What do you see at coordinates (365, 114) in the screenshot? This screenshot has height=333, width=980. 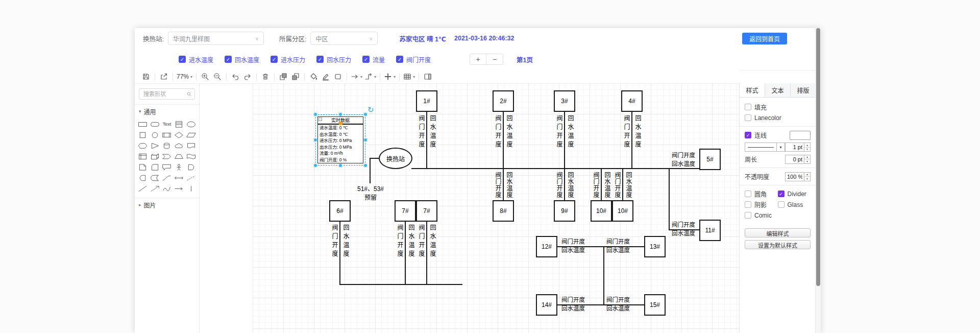 I see `resize-handle-ne` at bounding box center [365, 114].